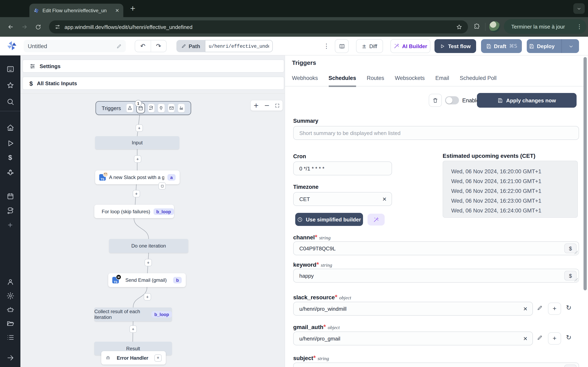 The width and height of the screenshot is (588, 367). I want to click on tab-webhooks: Webhooks, so click(305, 81).